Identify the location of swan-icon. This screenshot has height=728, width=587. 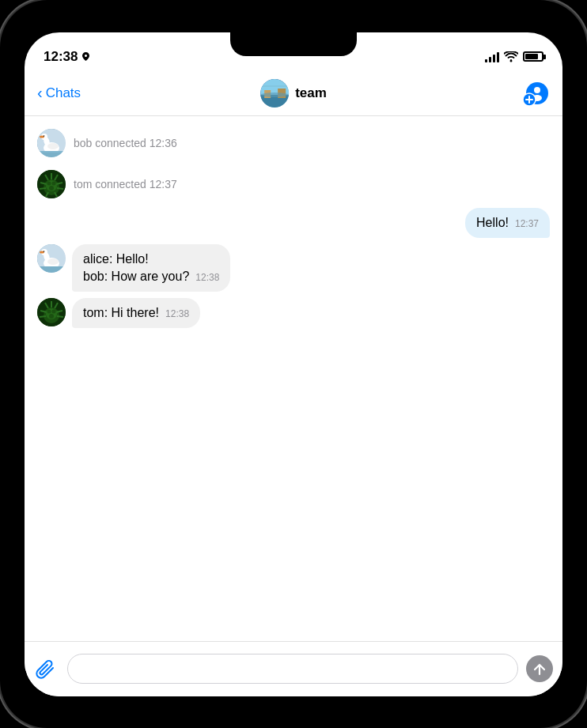
(51, 143).